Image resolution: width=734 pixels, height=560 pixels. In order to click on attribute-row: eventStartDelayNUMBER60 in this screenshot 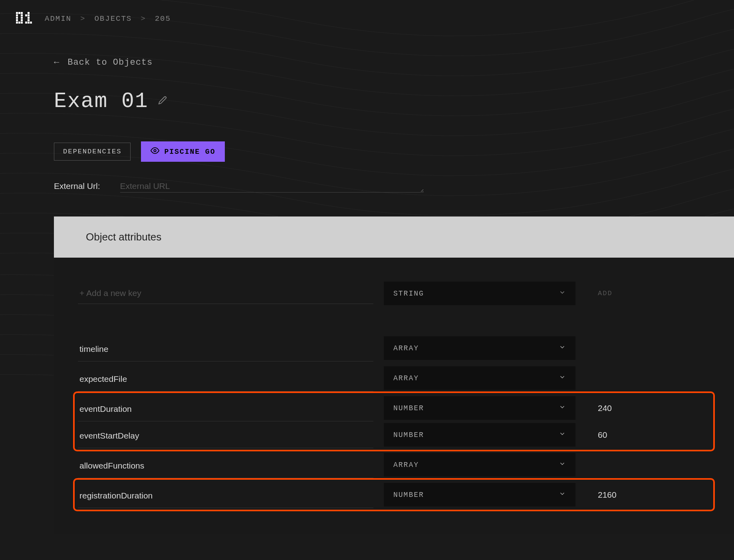, I will do `click(394, 435)`.